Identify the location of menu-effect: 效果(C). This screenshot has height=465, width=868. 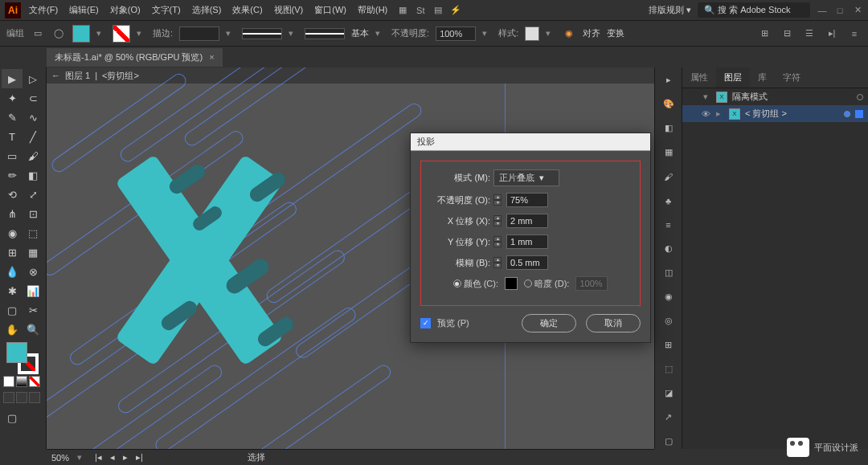
(248, 10).